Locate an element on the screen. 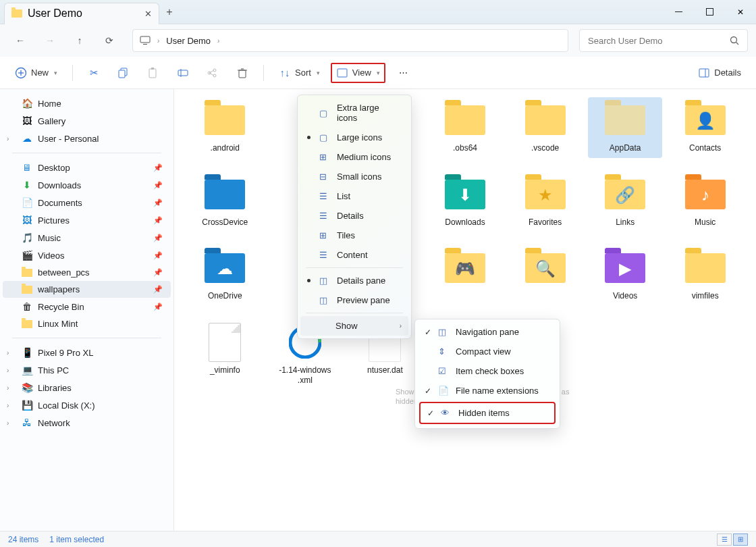 This screenshot has height=547, width=756. cut-icon: ✂ is located at coordinates (94, 73).